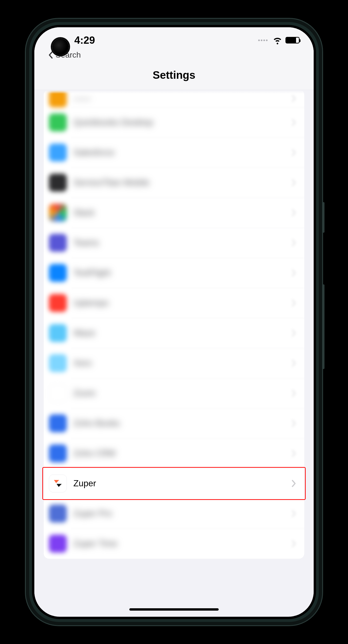 This screenshot has height=644, width=348. Describe the element at coordinates (179, 393) in the screenshot. I see `app-label: Zoom` at that location.